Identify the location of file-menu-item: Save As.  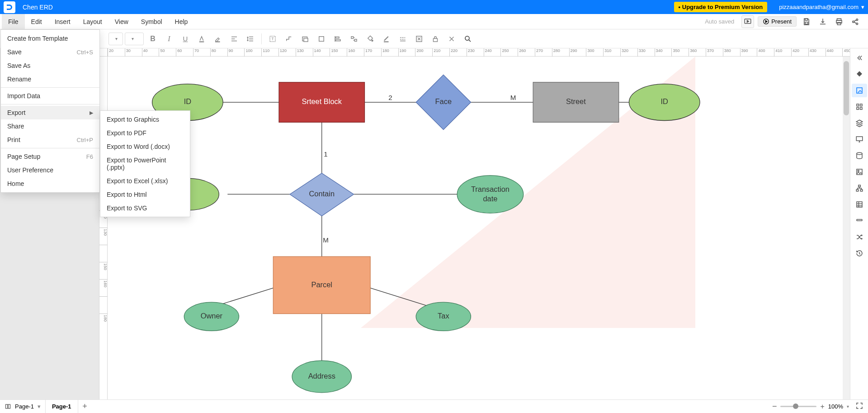
(50, 66).